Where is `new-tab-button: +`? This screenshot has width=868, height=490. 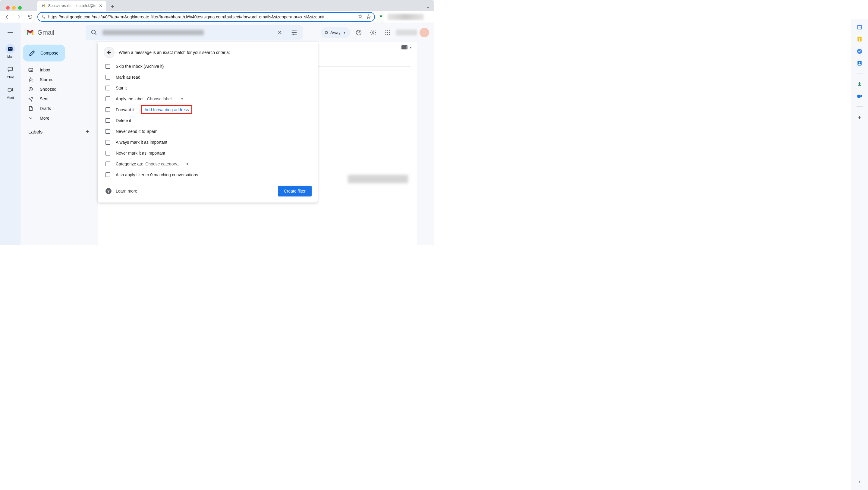
new-tab-button: + is located at coordinates (113, 7).